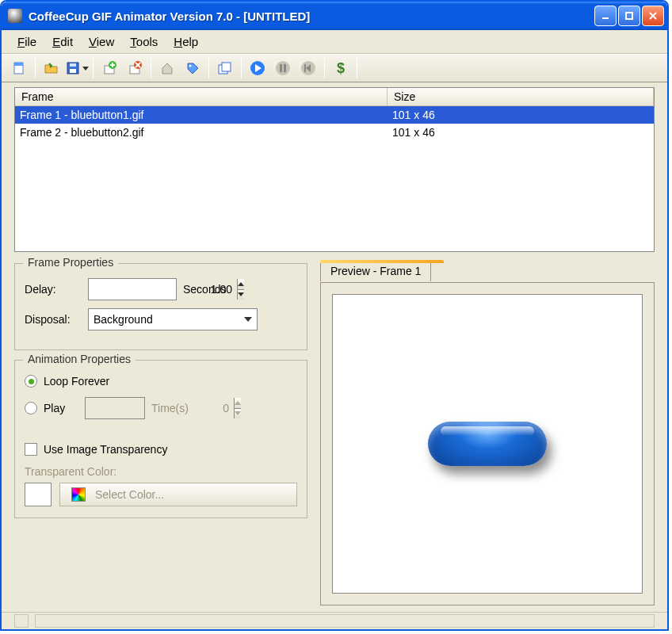  Describe the element at coordinates (376, 271) in the screenshot. I see `preview-tab: Preview - Frame 1` at that location.